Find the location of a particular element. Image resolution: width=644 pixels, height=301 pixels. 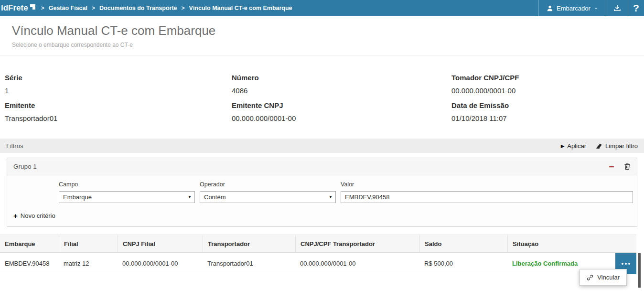

campo-field: Campo Embarque ▼ is located at coordinates (127, 192).